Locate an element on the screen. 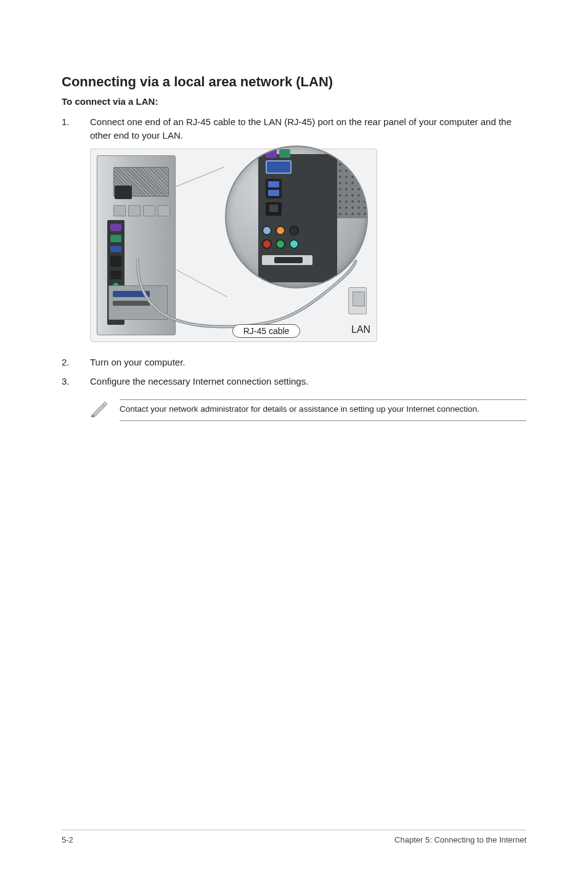 The image size is (588, 874). note-block: Contact your network administrator for d… is located at coordinates (294, 410).